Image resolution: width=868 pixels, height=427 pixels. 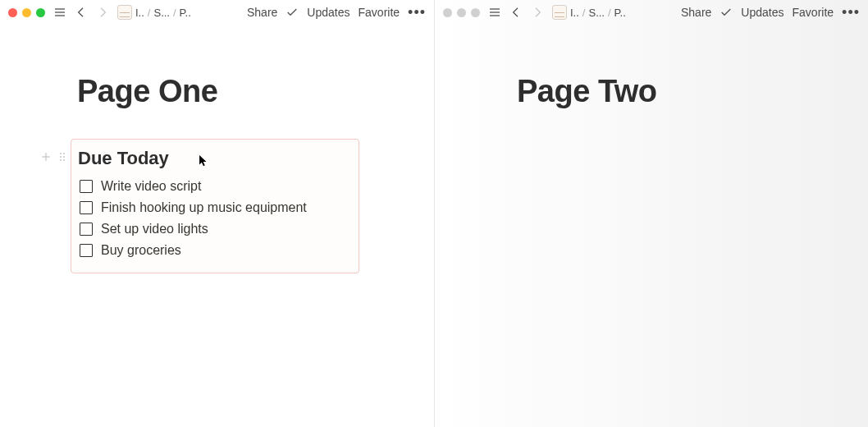 I want to click on page-title: Page Two, so click(x=692, y=92).